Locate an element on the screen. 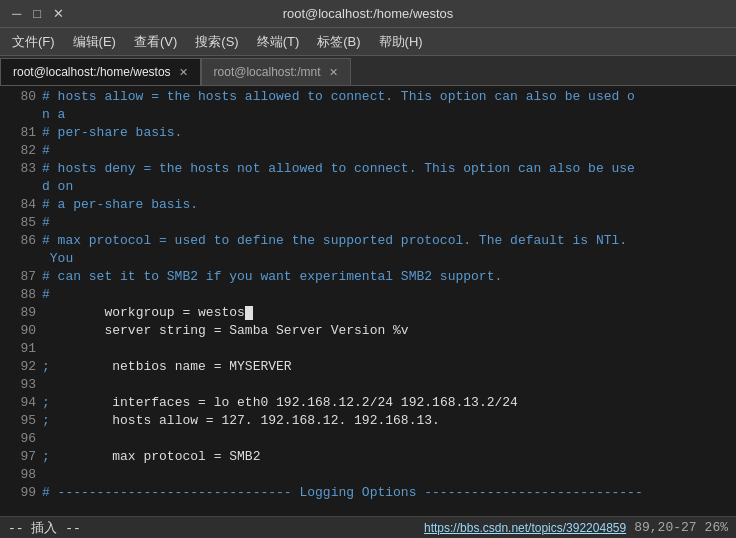 This screenshot has height=538, width=736. menu-item-标签(B): 标签(B) is located at coordinates (338, 42).